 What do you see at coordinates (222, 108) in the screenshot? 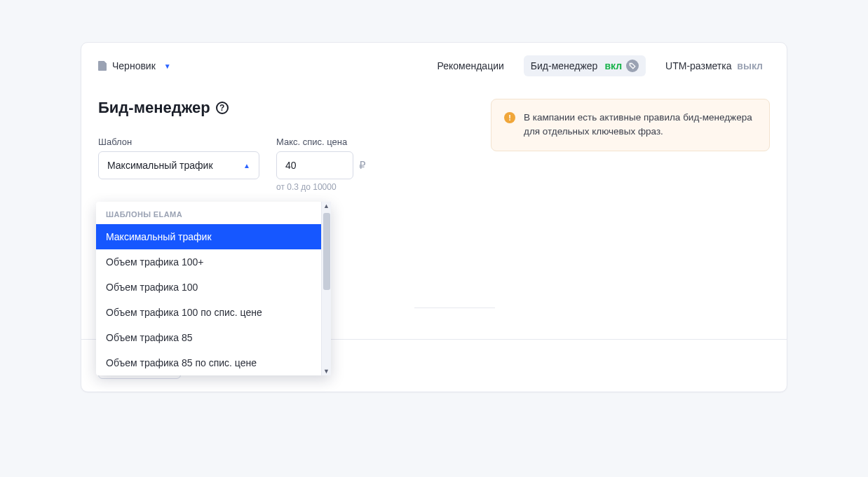
I see `help-icon: ?` at bounding box center [222, 108].